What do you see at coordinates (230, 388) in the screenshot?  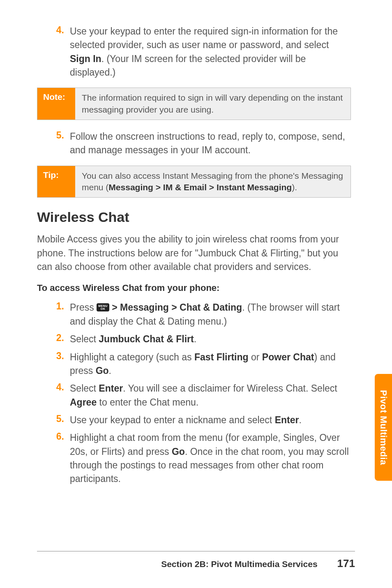 I see `text: . You will see a disclaimer for Wireless…` at bounding box center [230, 388].